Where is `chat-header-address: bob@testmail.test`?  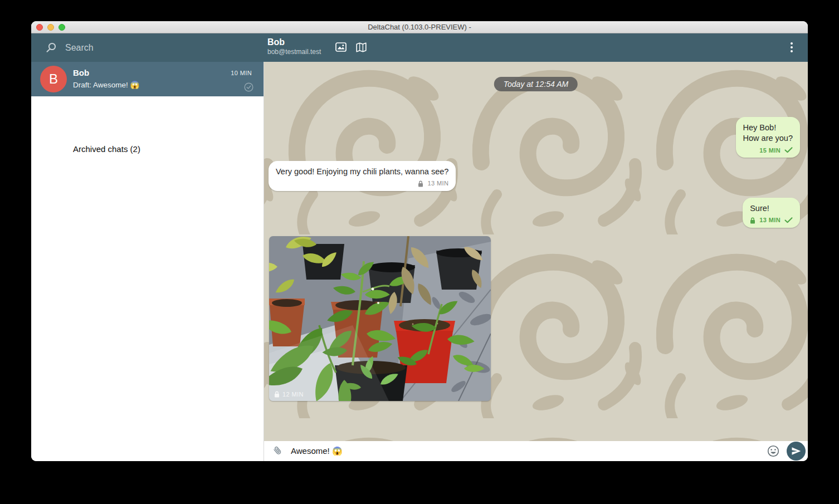 chat-header-address: bob@testmail.test is located at coordinates (294, 52).